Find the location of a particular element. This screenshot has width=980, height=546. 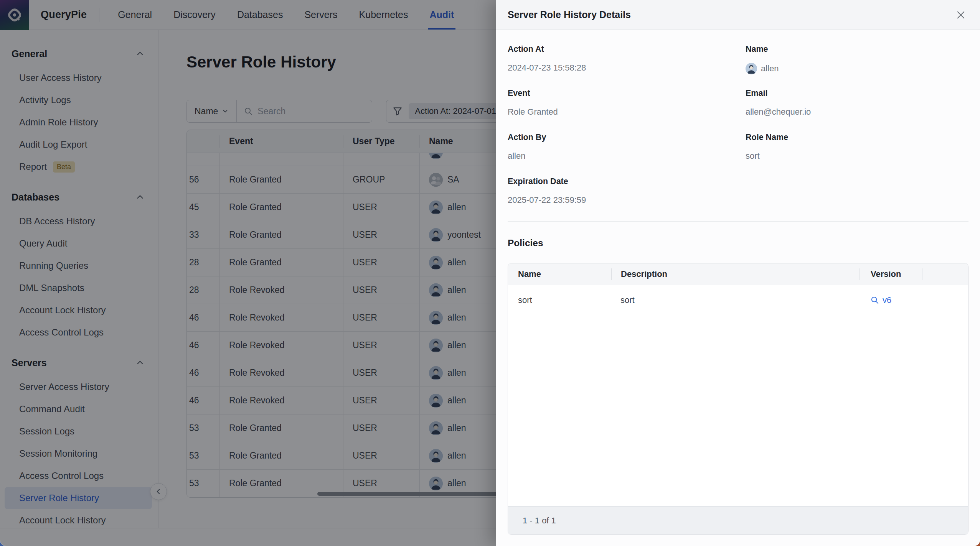

magnifier-icon is located at coordinates (875, 300).